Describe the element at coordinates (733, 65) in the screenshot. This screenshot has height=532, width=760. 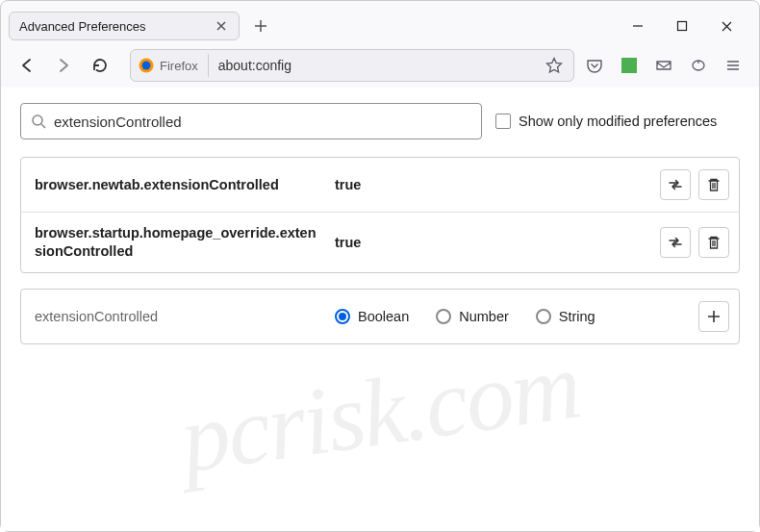
I see `app-menu-button` at that location.